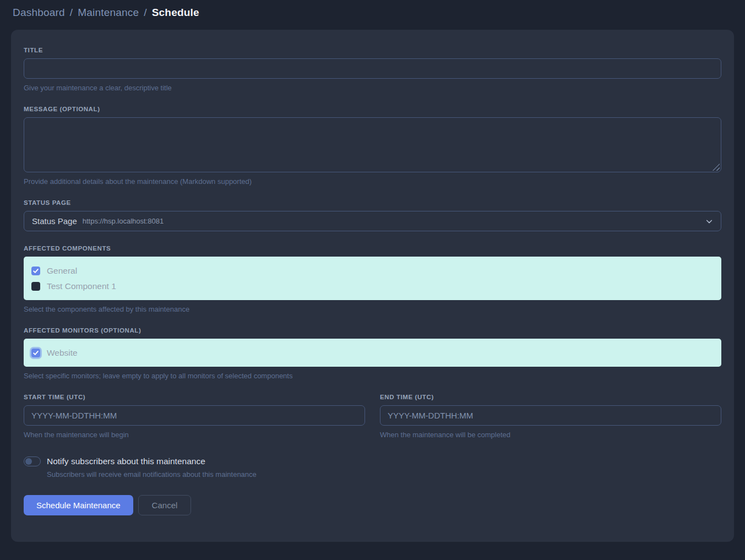  Describe the element at coordinates (62, 353) in the screenshot. I see `monitor-option-label: Website` at that location.